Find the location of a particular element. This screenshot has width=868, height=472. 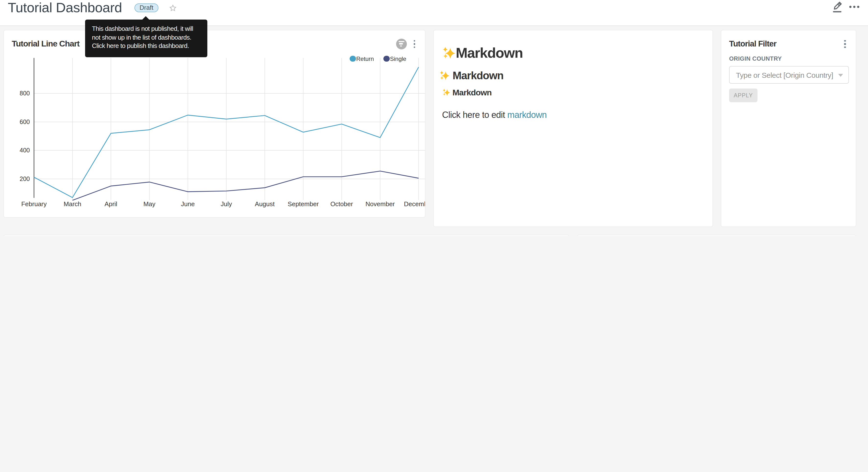

svg-text: November is located at coordinates (380, 204).